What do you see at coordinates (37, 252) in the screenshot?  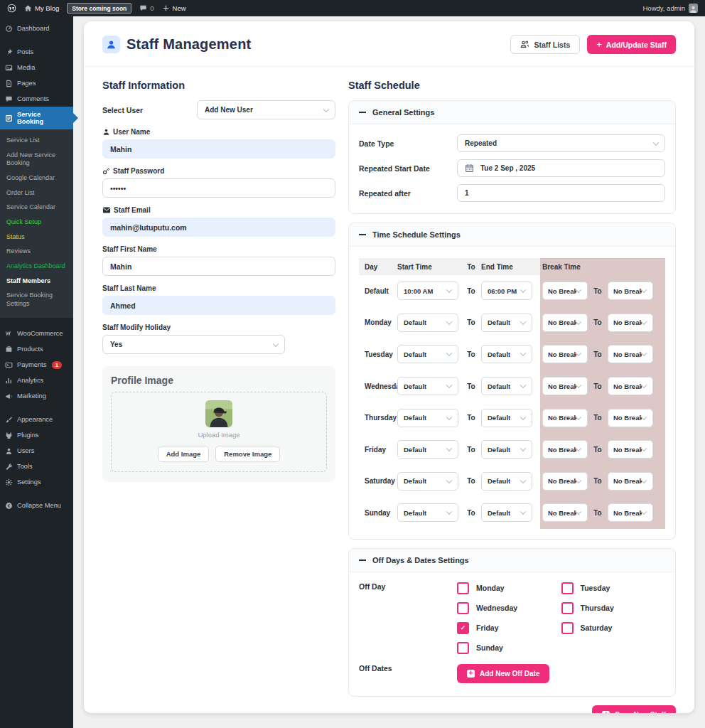 I see `sidebar-subitem: Reviews` at bounding box center [37, 252].